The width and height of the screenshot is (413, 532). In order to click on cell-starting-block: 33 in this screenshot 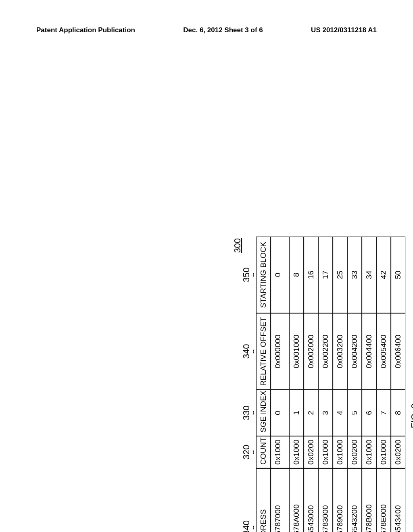, I will do `click(355, 275)`.